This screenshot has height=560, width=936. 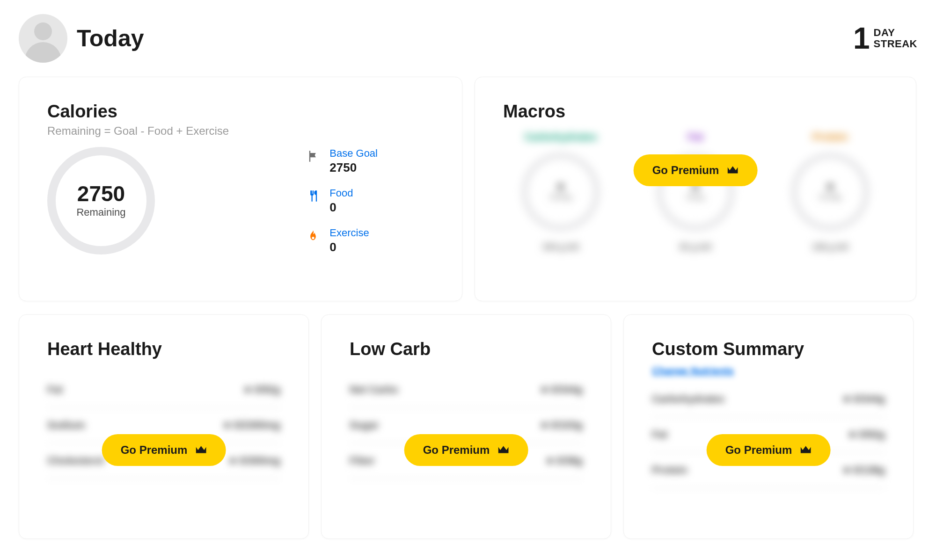 I want to click on flame-icon, so click(x=313, y=236).